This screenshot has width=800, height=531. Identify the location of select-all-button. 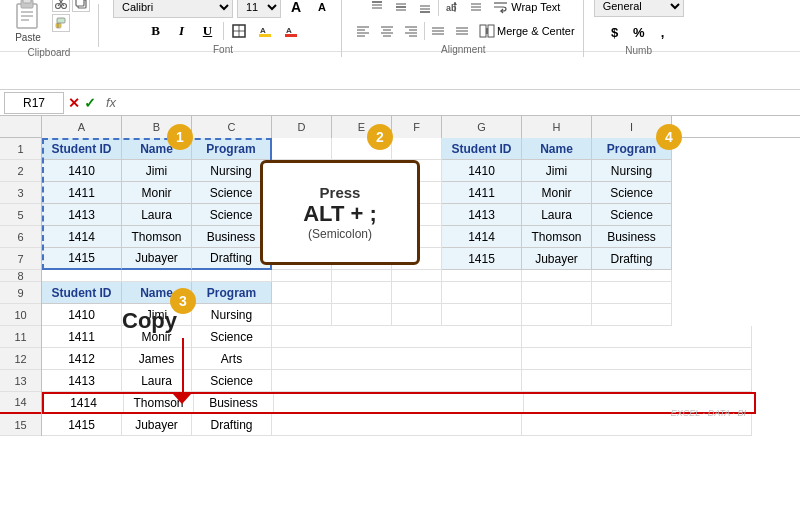
(21, 126).